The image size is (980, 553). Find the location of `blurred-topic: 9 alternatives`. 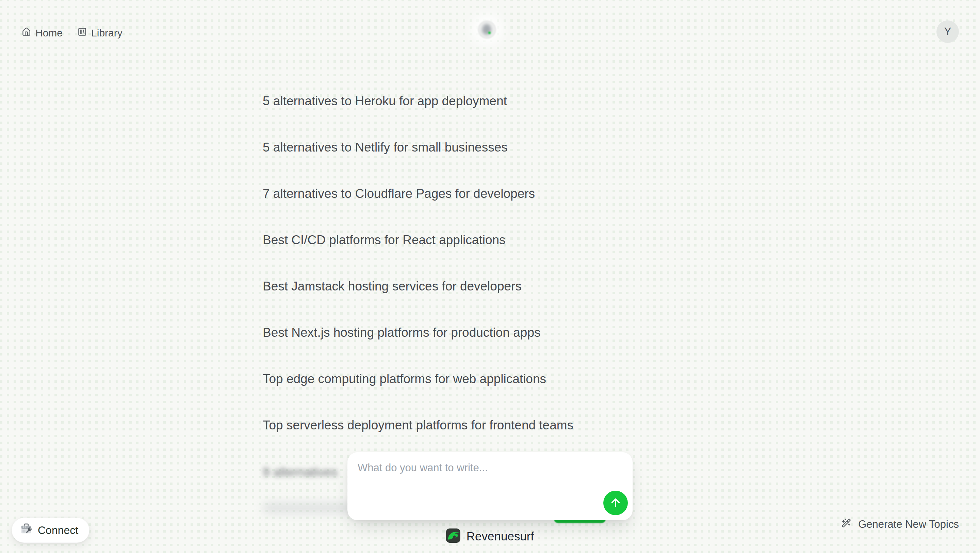

blurred-topic: 9 alternatives is located at coordinates (300, 472).